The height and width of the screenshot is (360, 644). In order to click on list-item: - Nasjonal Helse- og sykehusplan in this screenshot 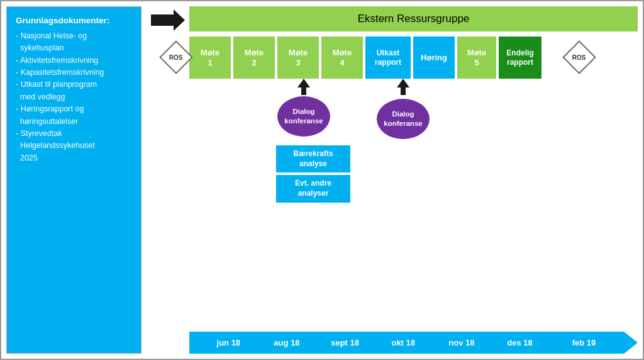, I will do `click(74, 43)`.